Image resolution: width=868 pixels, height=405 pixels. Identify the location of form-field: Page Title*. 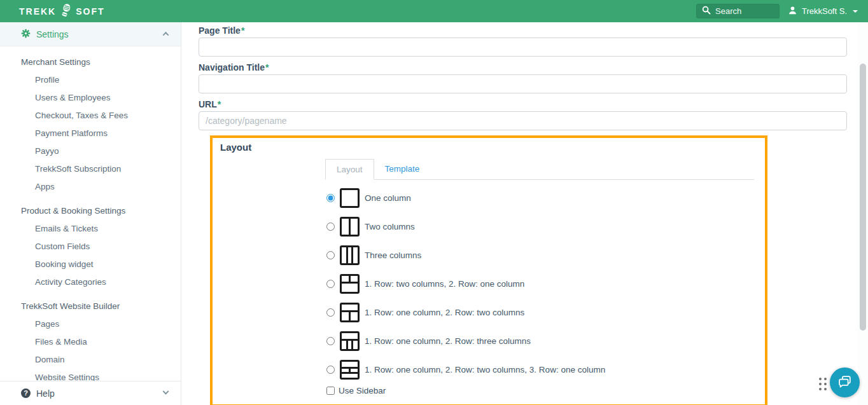
(523, 41).